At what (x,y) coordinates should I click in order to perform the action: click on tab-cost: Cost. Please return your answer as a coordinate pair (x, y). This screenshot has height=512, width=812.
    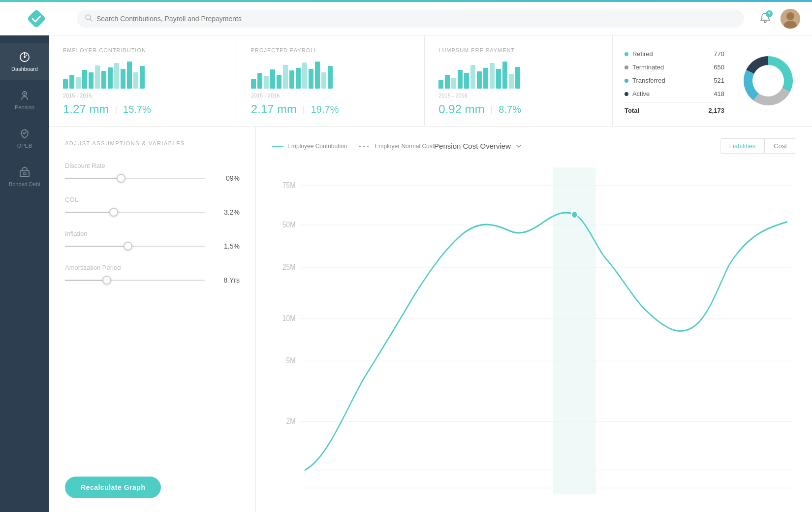
    Looking at the image, I should click on (781, 146).